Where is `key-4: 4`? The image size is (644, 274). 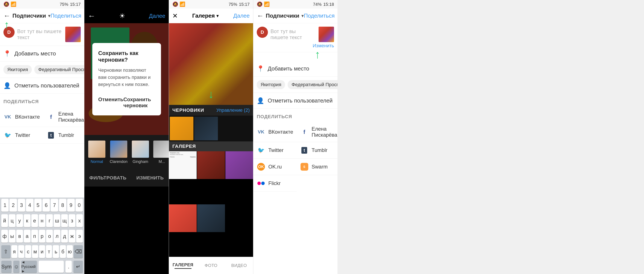 key-4: 4 is located at coordinates (30, 205).